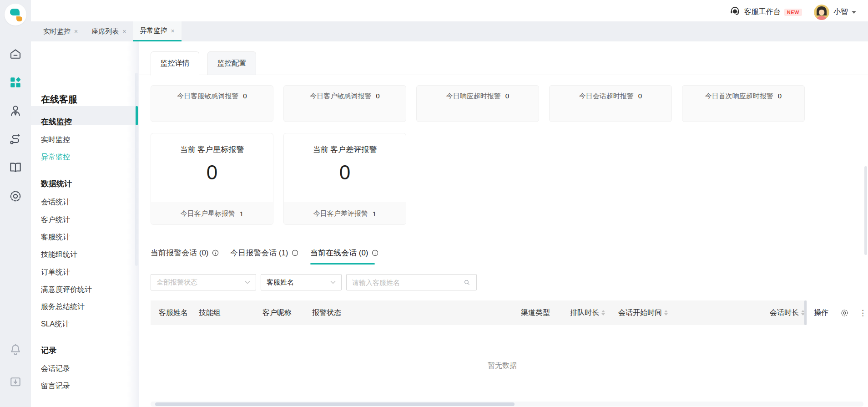  What do you see at coordinates (327, 313) in the screenshot?
I see `col-alarm-status: 报警状态` at bounding box center [327, 313].